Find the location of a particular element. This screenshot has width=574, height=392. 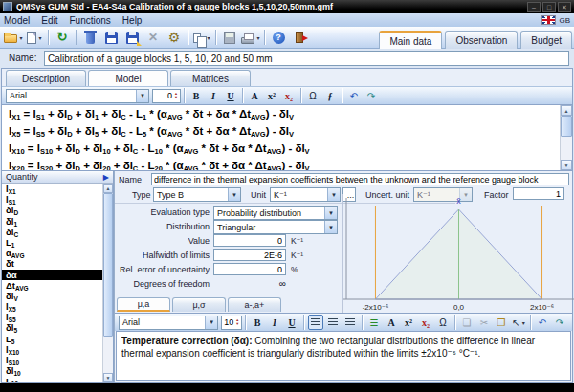

quantity-item: lS10 is located at coordinates (52, 359).